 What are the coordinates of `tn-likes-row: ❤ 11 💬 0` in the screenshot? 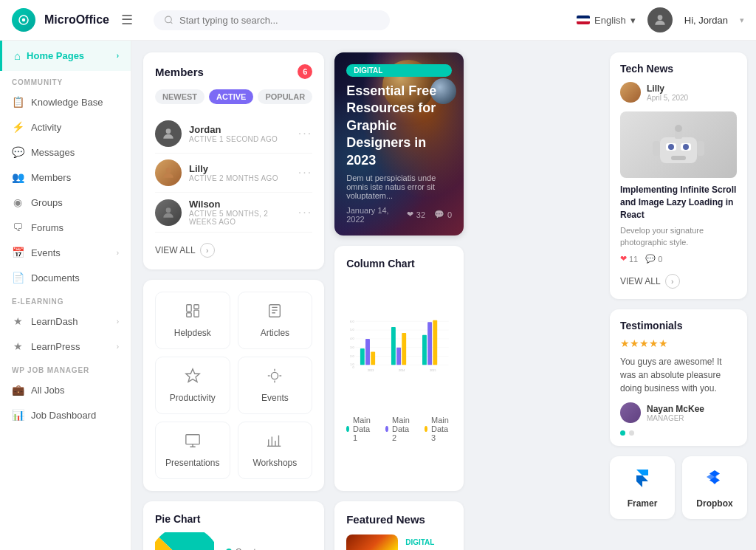 It's located at (678, 258).